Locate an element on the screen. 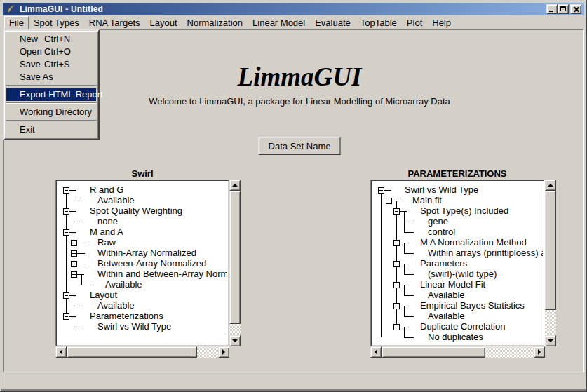 This screenshot has width=587, height=392. tree-node-between-array-normalized: Between-Array Normalized is located at coordinates (151, 264).